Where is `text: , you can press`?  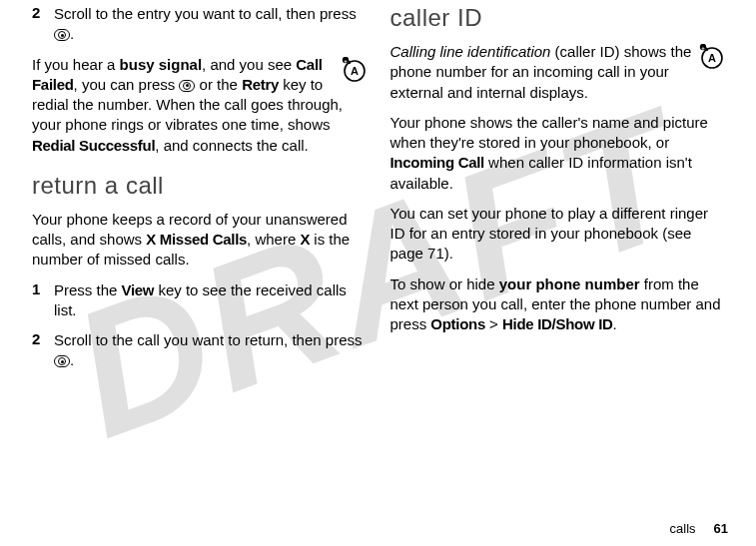 text: , you can press is located at coordinates (127, 84).